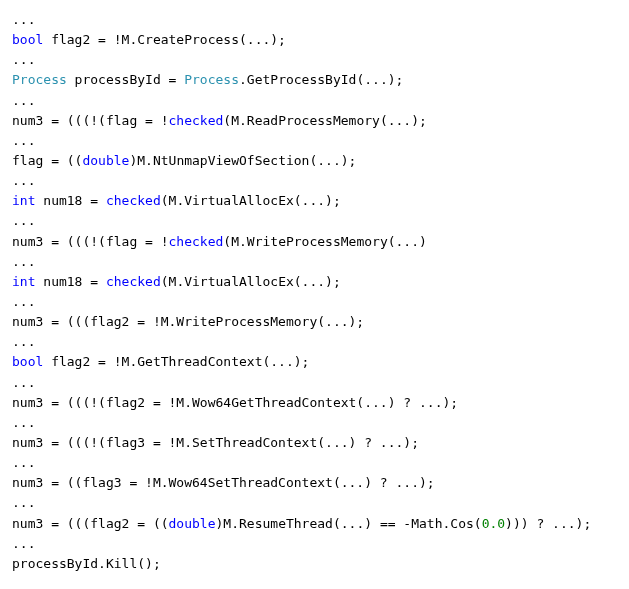 The image size is (629, 589). What do you see at coordinates (90, 524) in the screenshot?
I see `code-token: num3 = (((flag2 = ((` at bounding box center [90, 524].